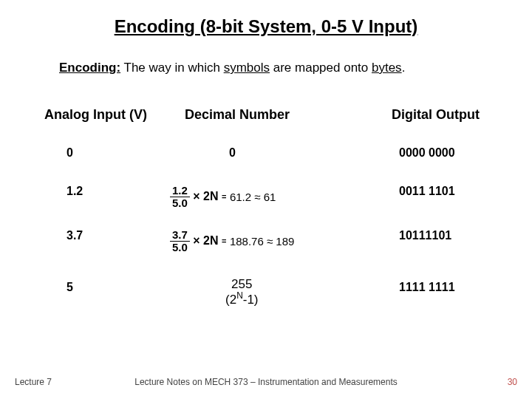 The width and height of the screenshot is (532, 399). Describe the element at coordinates (262, 241) in the screenshot. I see `calc-result: 188.76 ≈ 189` at that location.